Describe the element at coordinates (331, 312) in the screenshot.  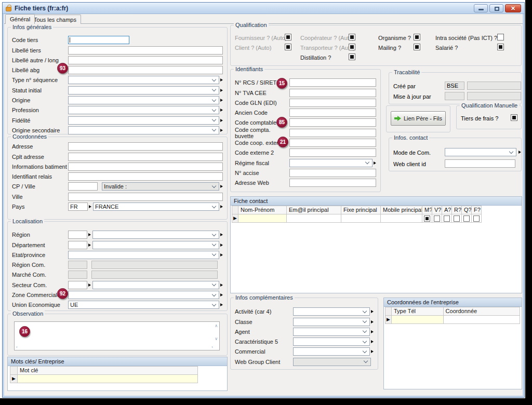
I see `combo-activite` at that location.